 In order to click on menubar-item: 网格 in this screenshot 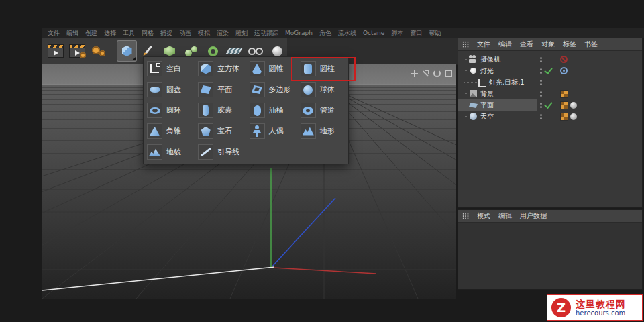, I will do `click(148, 34)`.